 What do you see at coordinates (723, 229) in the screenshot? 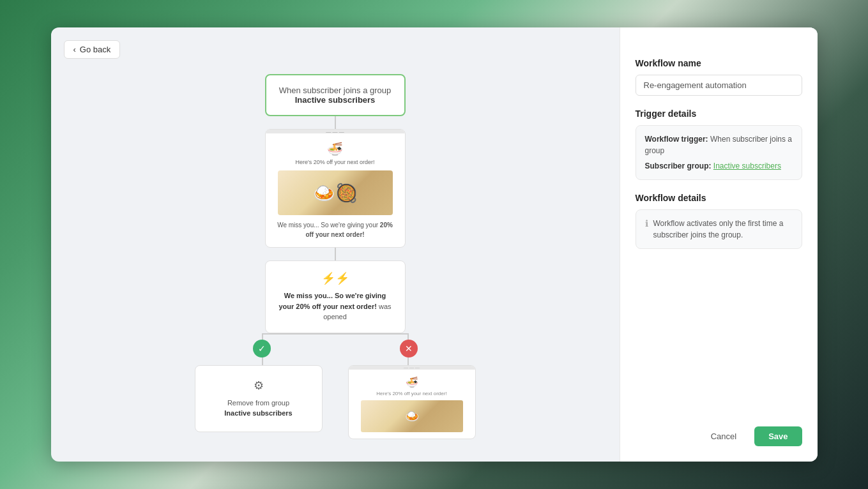
I see `workflow-details-text: Workflow activates only the first time a…` at bounding box center [723, 229].